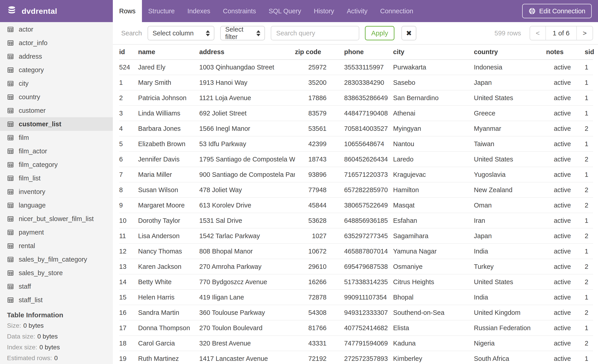 This screenshot has width=598, height=364. What do you see at coordinates (324, 11) in the screenshot?
I see `tab-history: History` at bounding box center [324, 11].